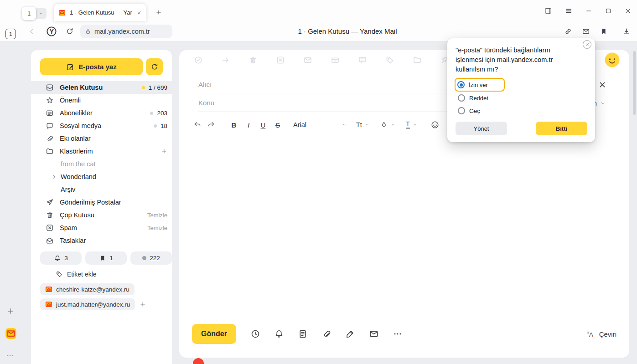 Image resolution: width=637 pixels, height=364 pixels. I want to click on emoji-icon, so click(435, 125).